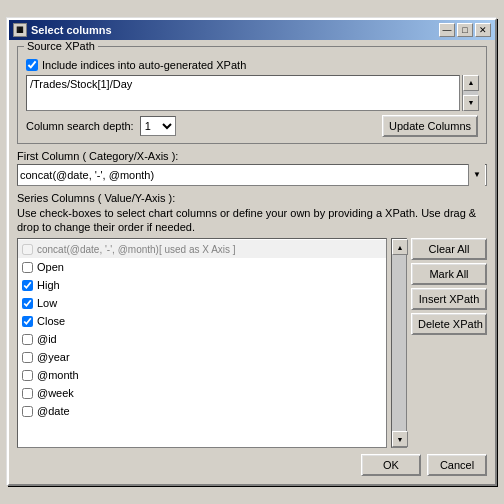 This screenshot has height=504, width=504. Describe the element at coordinates (471, 83) in the screenshot. I see `scroll-up-btn: ▲` at that location.